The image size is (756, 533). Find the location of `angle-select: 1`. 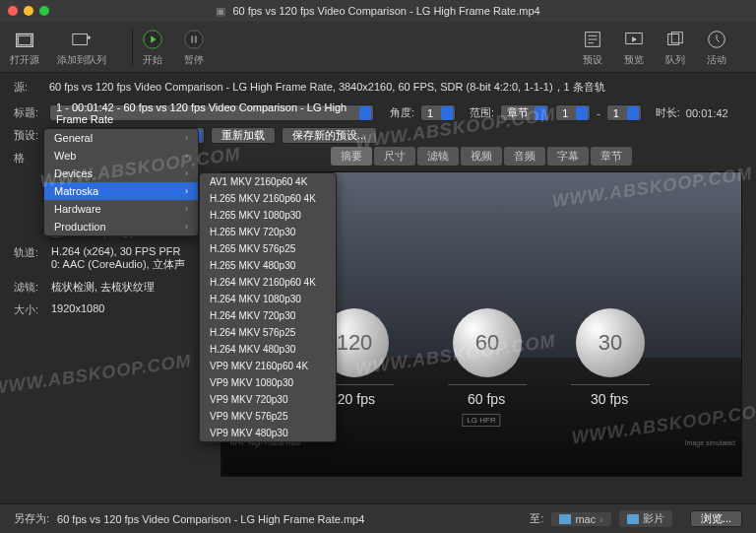

angle-select: 1 is located at coordinates (438, 112).